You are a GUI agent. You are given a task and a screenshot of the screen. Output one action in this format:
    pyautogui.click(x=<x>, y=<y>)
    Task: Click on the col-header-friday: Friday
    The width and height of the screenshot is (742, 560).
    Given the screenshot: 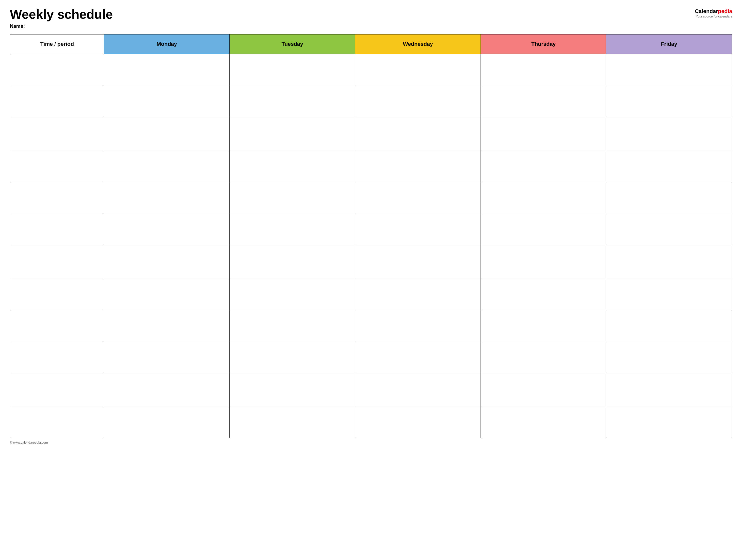 What is the action you would take?
    pyautogui.click(x=669, y=44)
    